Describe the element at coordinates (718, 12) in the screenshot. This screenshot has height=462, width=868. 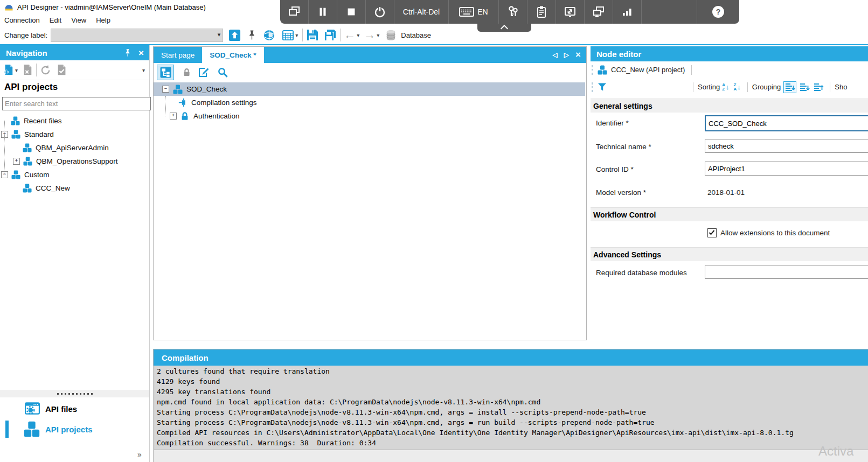
I see `vm-help-button: ?` at that location.